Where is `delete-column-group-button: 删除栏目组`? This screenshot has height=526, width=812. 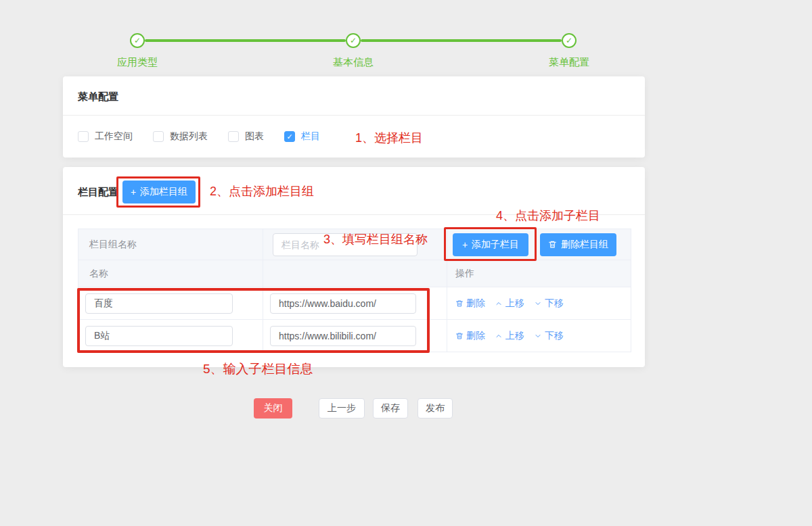
delete-column-group-button: 删除栏目组 is located at coordinates (578, 245).